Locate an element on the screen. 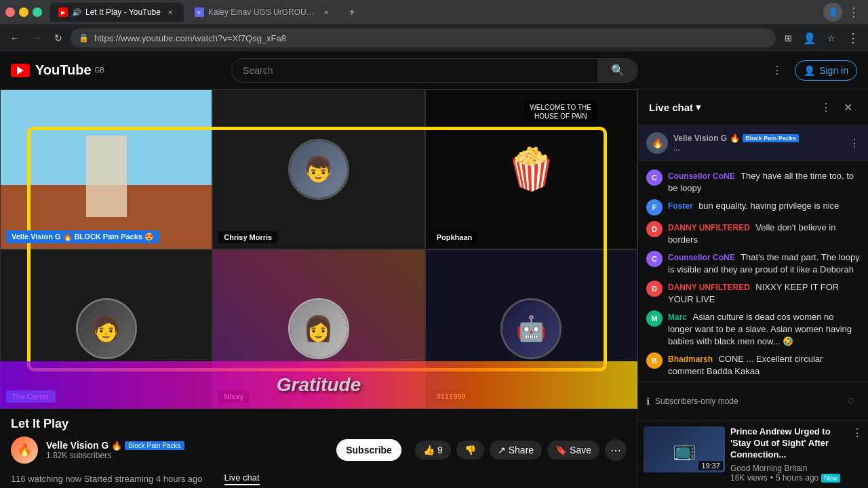 This screenshot has width=868, height=488. chat-title: Live chat ▾ is located at coordinates (675, 107).